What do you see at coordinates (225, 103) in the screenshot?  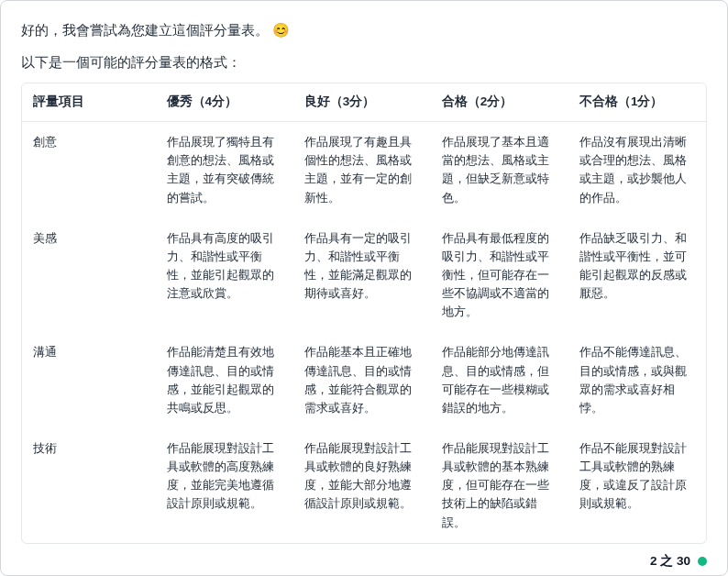 I see `header-level-4: 優秀（4分）` at bounding box center [225, 103].